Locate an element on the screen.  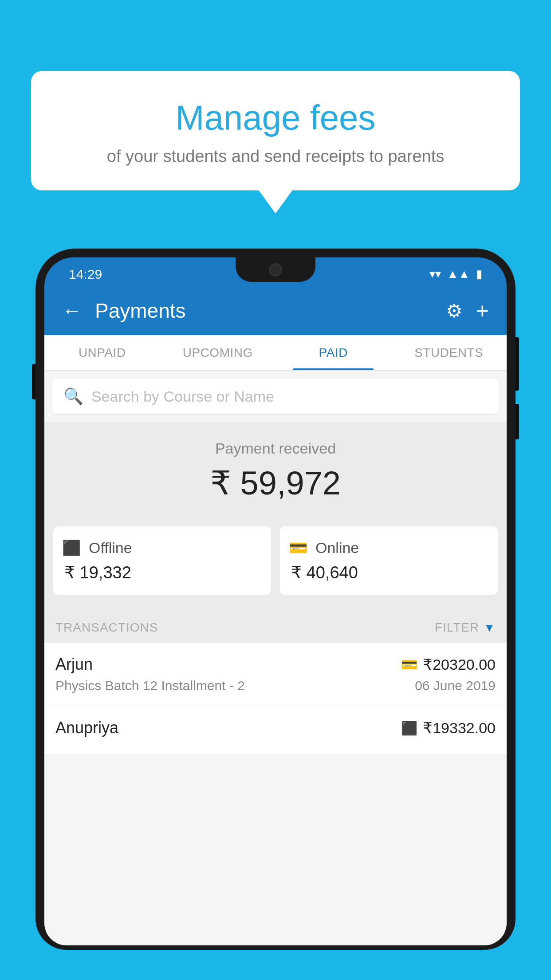
bubble-title: Manage fees is located at coordinates (276, 118).